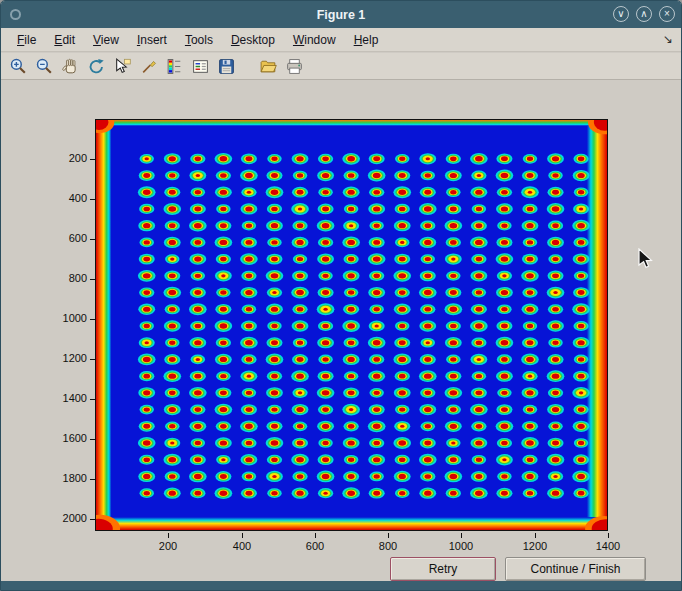  What do you see at coordinates (152, 40) in the screenshot?
I see `menu-insert: Insert` at bounding box center [152, 40].